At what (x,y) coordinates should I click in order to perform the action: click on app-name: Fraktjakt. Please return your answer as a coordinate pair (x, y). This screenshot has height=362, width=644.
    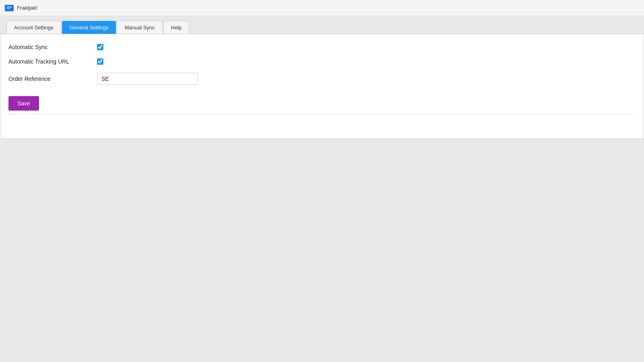
    Looking at the image, I should click on (27, 8).